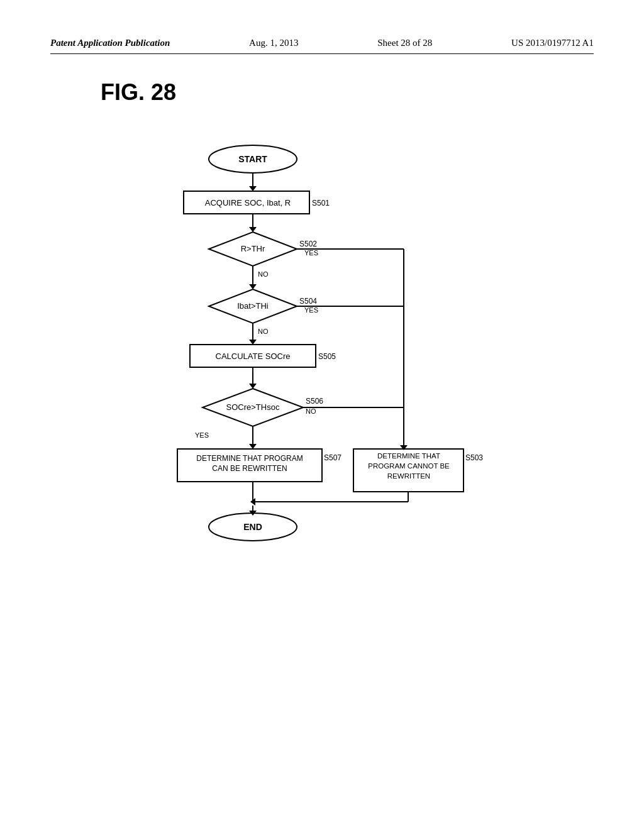 Image resolution: width=644 pixels, height=830 pixels. I want to click on s504-no-label: NO, so click(263, 331).